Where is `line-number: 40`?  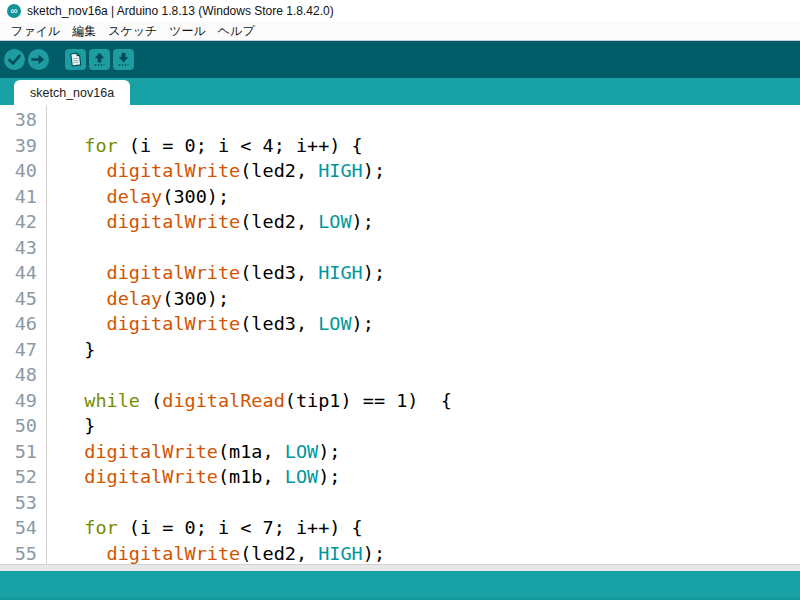 line-number: 40 is located at coordinates (18, 171).